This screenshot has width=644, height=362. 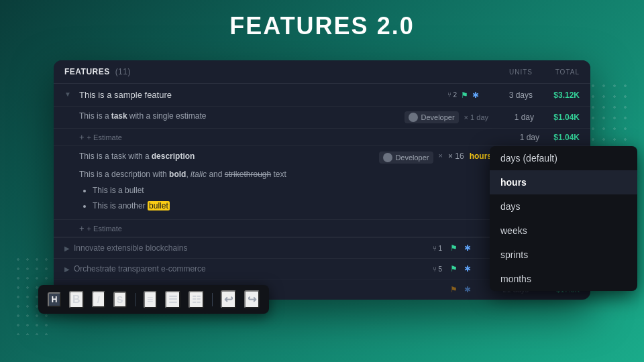 What do you see at coordinates (453, 290) in the screenshot?
I see `flag-icon-4: ⚑` at bounding box center [453, 290].